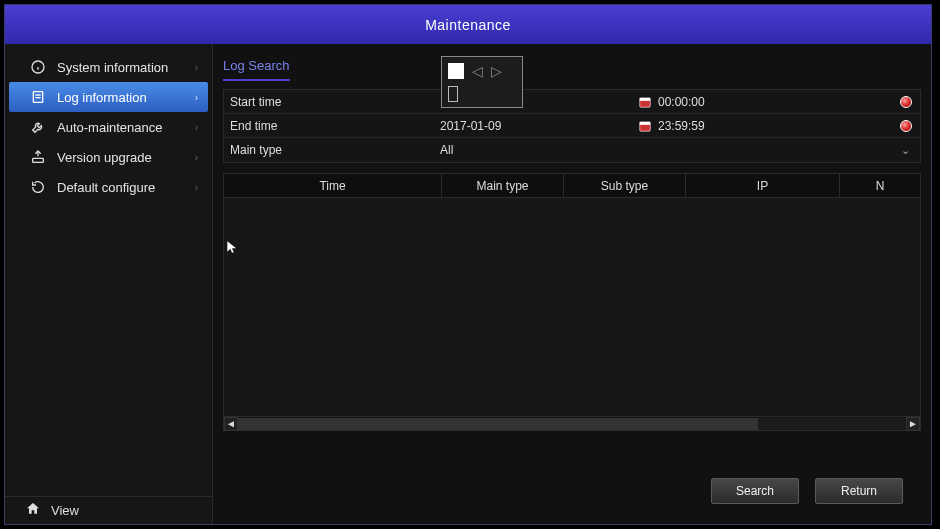 Image resolution: width=940 pixels, height=529 pixels. Describe the element at coordinates (38, 127) in the screenshot. I see `wrench-icon` at that location.